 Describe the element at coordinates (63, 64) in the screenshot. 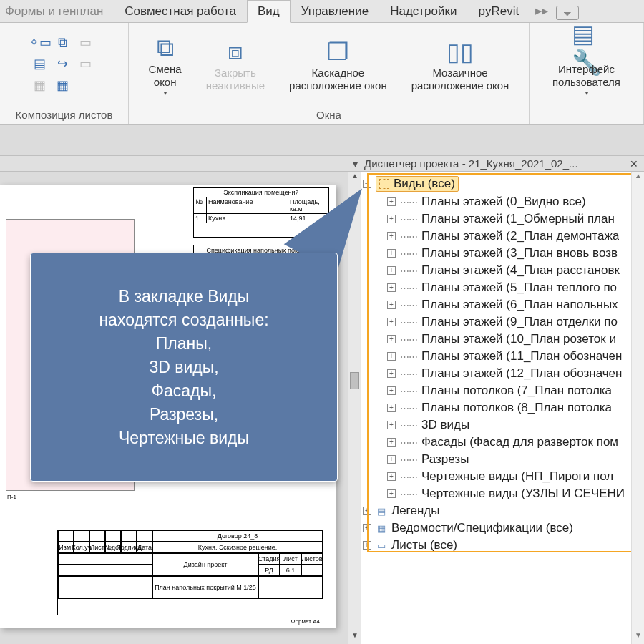

I see `sheet-revision-icon: ↪` at that location.